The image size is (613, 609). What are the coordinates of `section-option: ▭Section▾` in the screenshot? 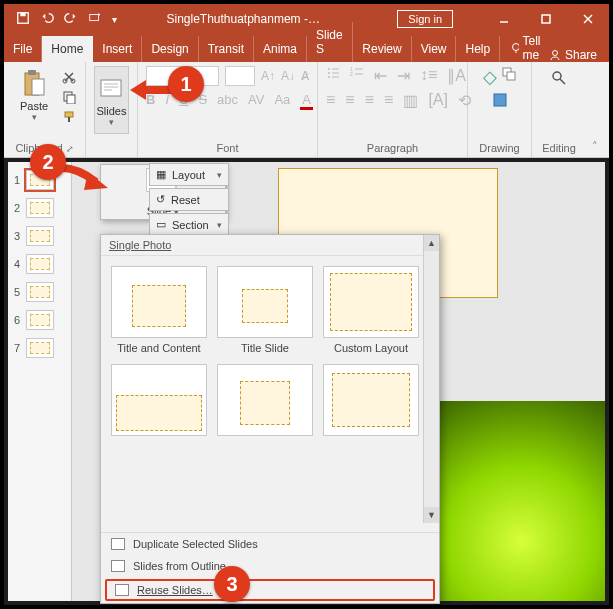 It's located at (189, 224).